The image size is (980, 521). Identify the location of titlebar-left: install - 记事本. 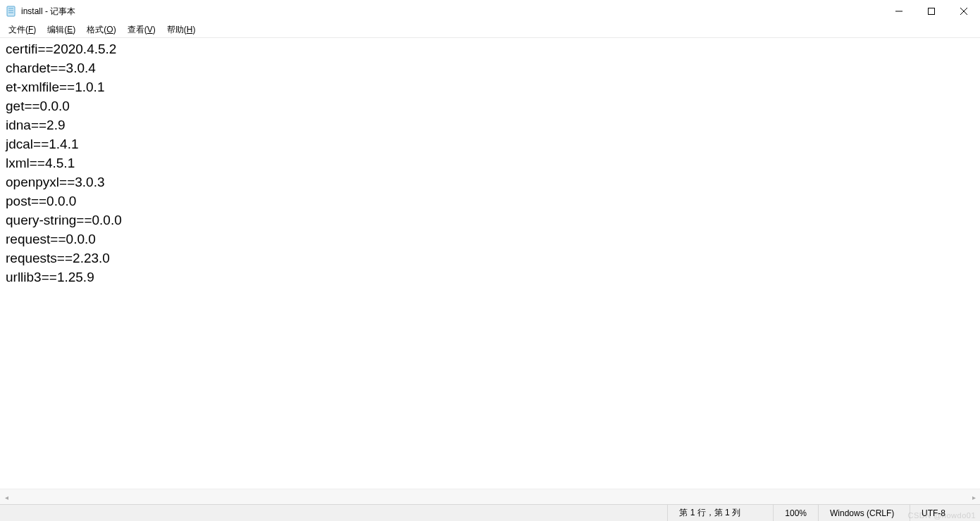
(41, 11).